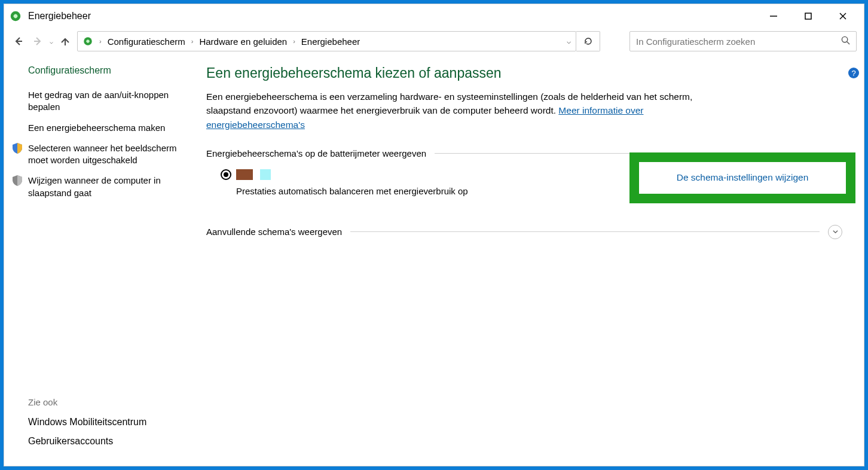 The width and height of the screenshot is (868, 470). Describe the element at coordinates (845, 41) in the screenshot. I see `search-icon` at that location.